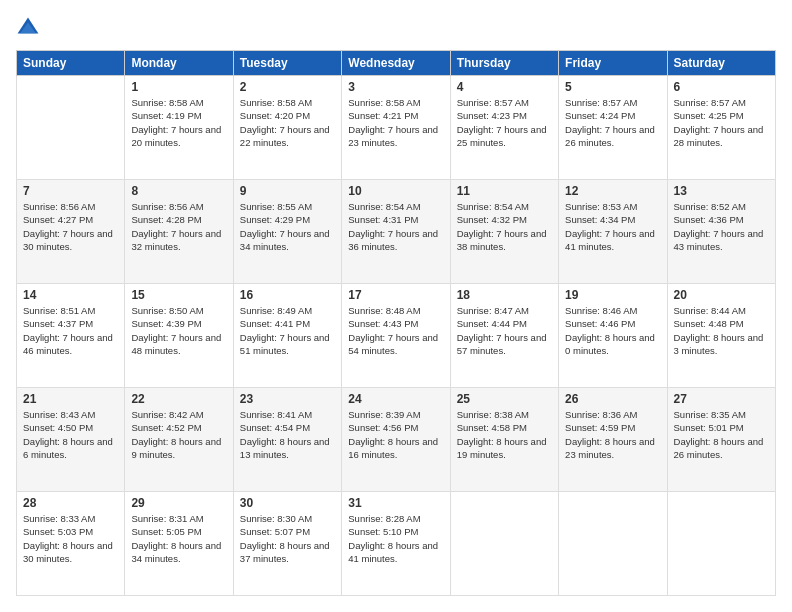 This screenshot has width=792, height=612. Describe the element at coordinates (71, 440) in the screenshot. I see `calendar-cell: 21 Sunrise: 8:43 AMSunset: 4:50 PMDaylig…` at that location.